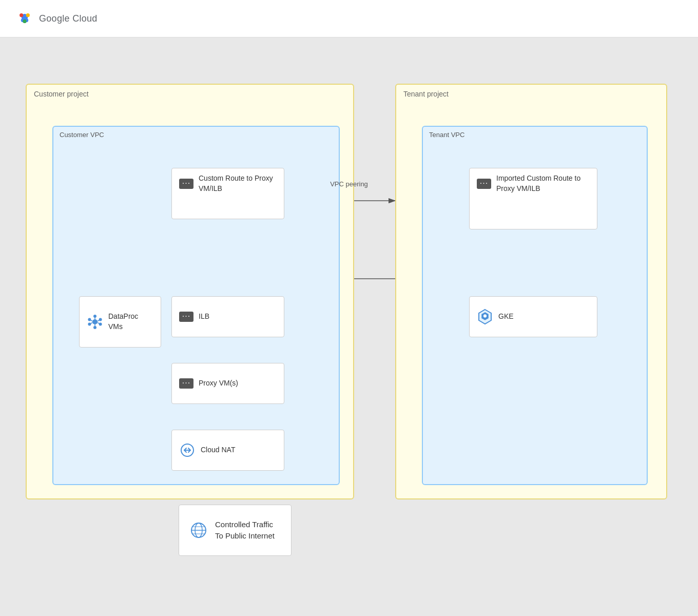  I want to click on vpc-peering-label: VPC peering, so click(349, 184).